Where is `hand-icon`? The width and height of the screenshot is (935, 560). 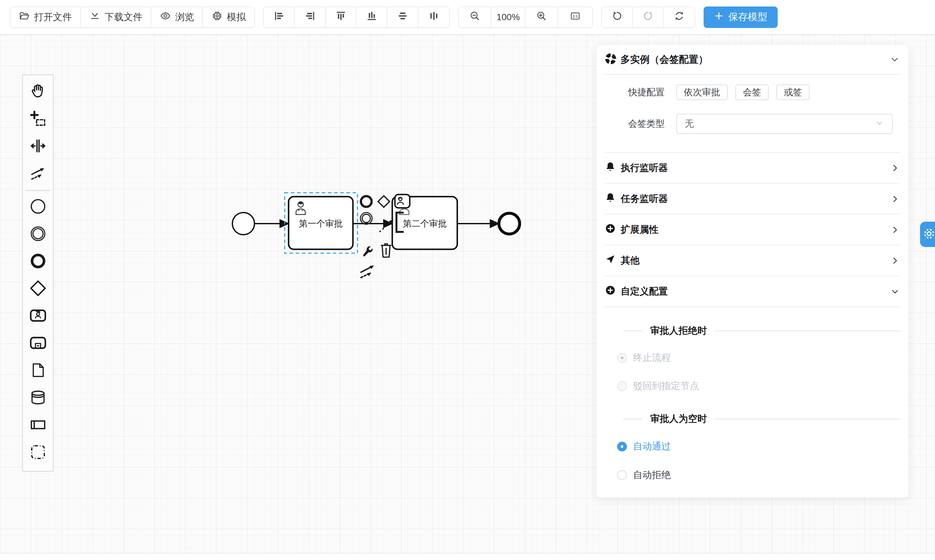
hand-icon is located at coordinates (38, 92).